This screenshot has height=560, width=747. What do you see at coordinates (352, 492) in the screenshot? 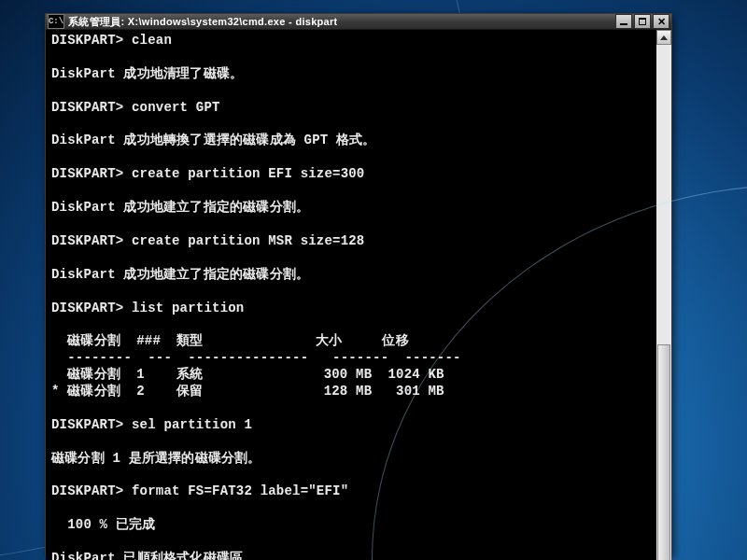
I see `terminal-line: DISKPART> format FS=FAT32 label="EFI"` at bounding box center [352, 492].